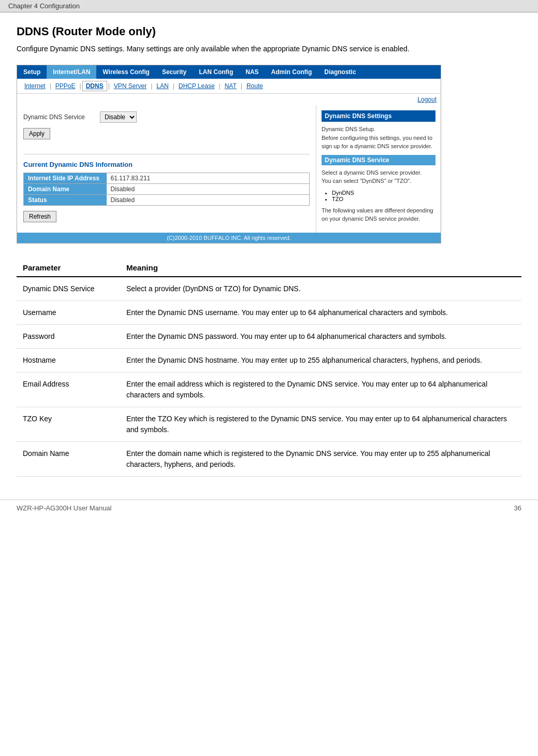 The image size is (538, 756). Describe the element at coordinates (95, 86) in the screenshot. I see `sub-nav-ddns: DDNS` at that location.